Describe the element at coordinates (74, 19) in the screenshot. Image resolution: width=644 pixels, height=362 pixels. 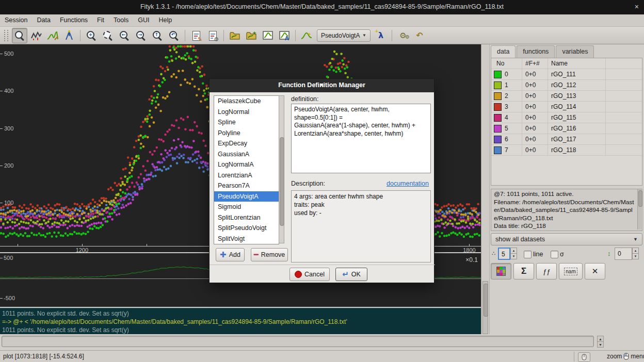
I see `menu-functions: Functions` at that location.